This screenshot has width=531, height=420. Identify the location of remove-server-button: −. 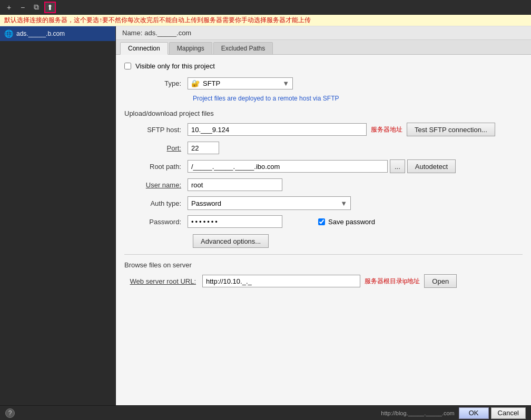
(23, 7).